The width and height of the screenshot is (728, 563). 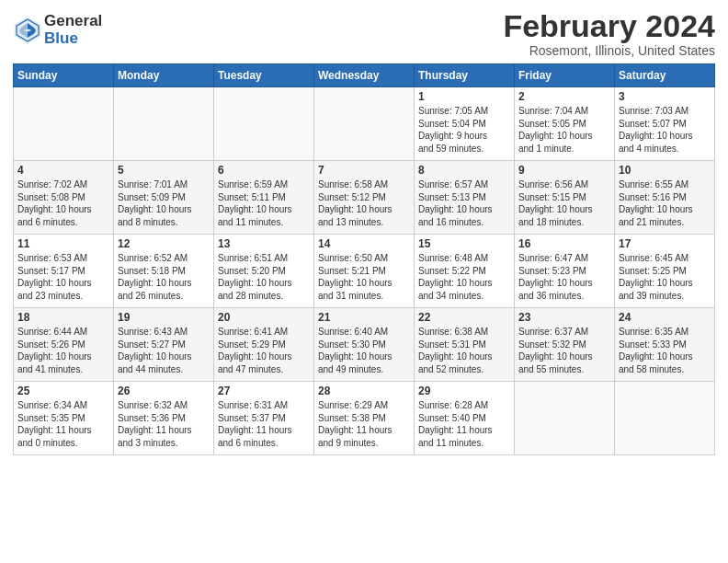 I want to click on table-row: 20Sunrise: 6:41 AM Sunset: 5:29 PM Dayli…, so click(x=265, y=345).